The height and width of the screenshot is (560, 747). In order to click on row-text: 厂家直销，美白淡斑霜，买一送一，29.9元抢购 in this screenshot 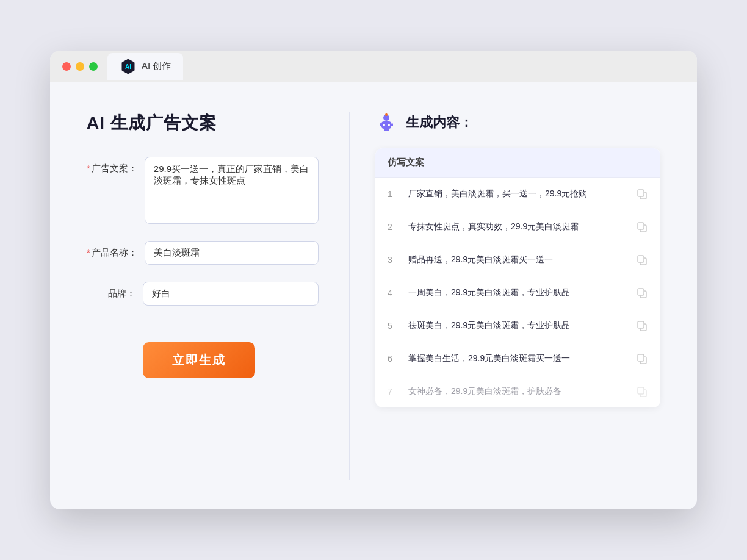, I will do `click(518, 194)`.